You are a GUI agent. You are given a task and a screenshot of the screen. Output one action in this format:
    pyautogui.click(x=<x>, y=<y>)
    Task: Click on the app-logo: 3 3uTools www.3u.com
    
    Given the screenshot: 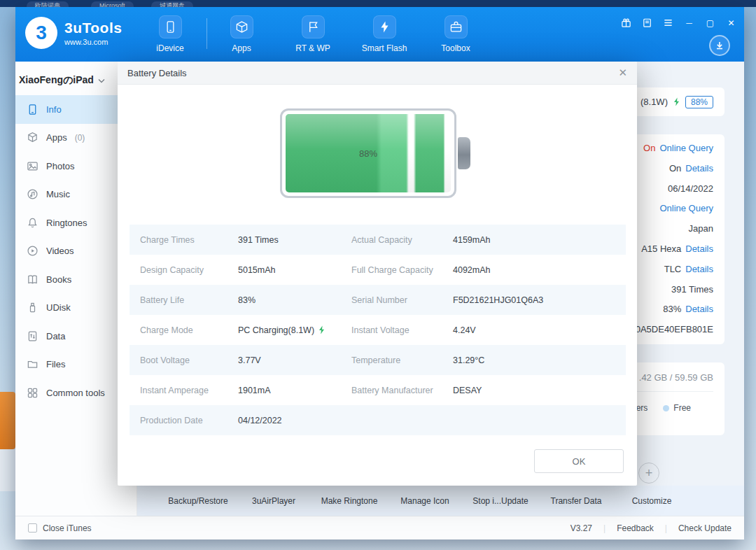 What is the action you would take?
    pyautogui.click(x=74, y=33)
    